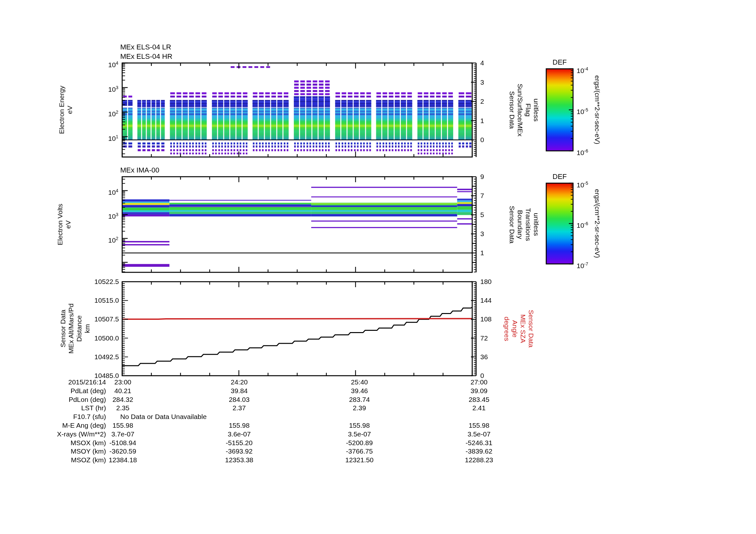 This screenshot has height=534, width=756. Describe the element at coordinates (140, 170) in the screenshot. I see `ima-title: MEx IMA-00` at that location.